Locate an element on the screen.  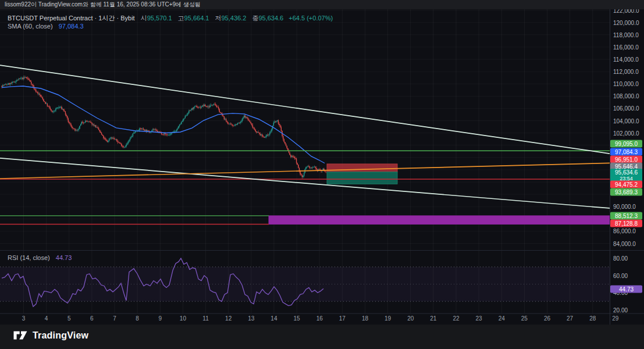
time-tick: 24 is located at coordinates (501, 319).